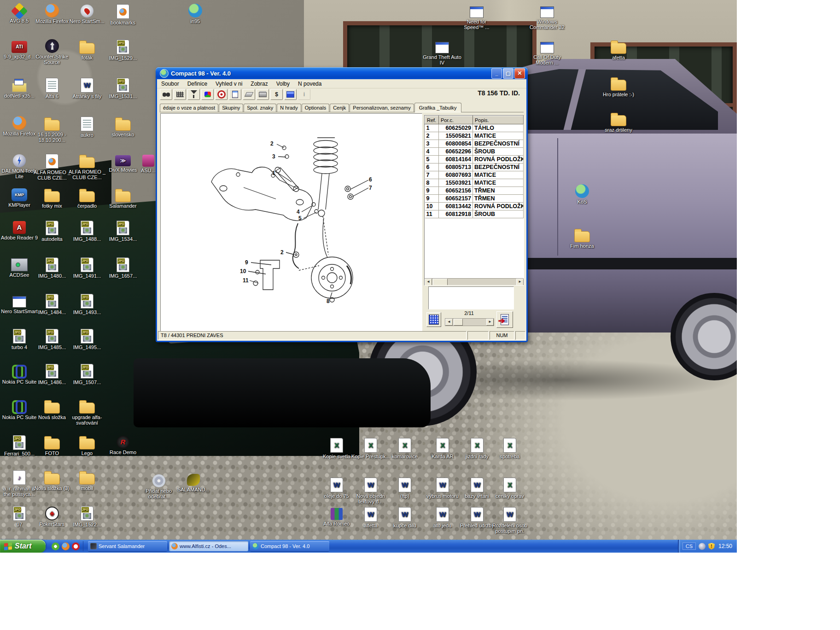 This screenshot has width=840, height=630. Describe the element at coordinates (52, 129) in the screenshot. I see `desktop-icon: 16.10.2009 - 18.10.200...` at that location.